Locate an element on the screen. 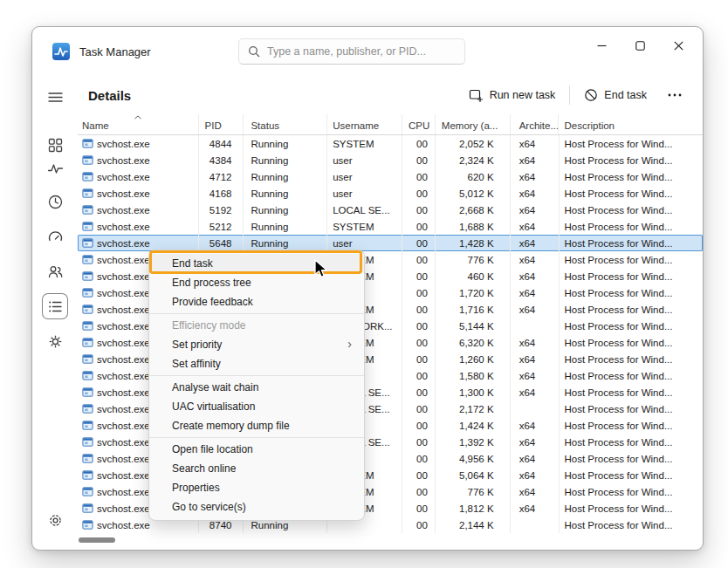 The height and width of the screenshot is (568, 728). column-header-username: Username is located at coordinates (365, 124).